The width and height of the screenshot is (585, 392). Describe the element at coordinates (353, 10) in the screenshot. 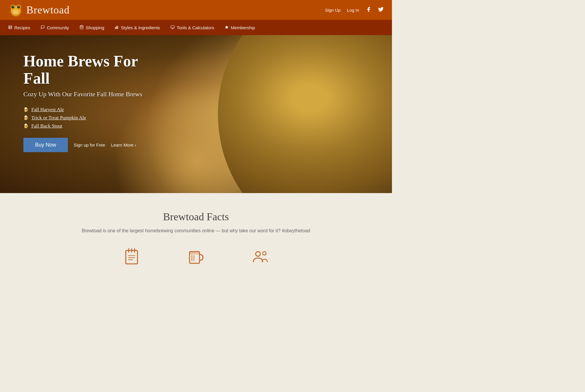

I see `login-link: Log In` at that location.